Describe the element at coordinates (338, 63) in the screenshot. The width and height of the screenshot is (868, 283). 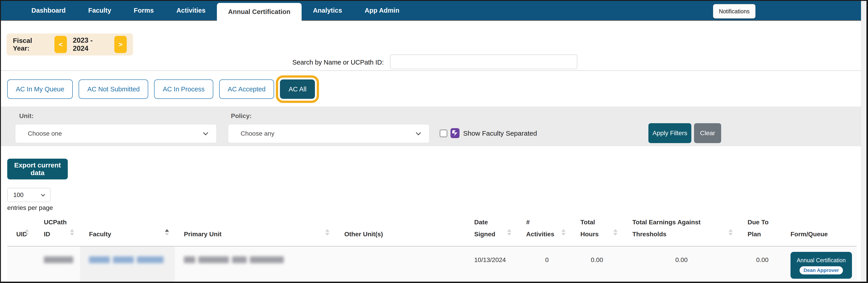
I see `search-label: Search by Name or UCPath ID:` at that location.